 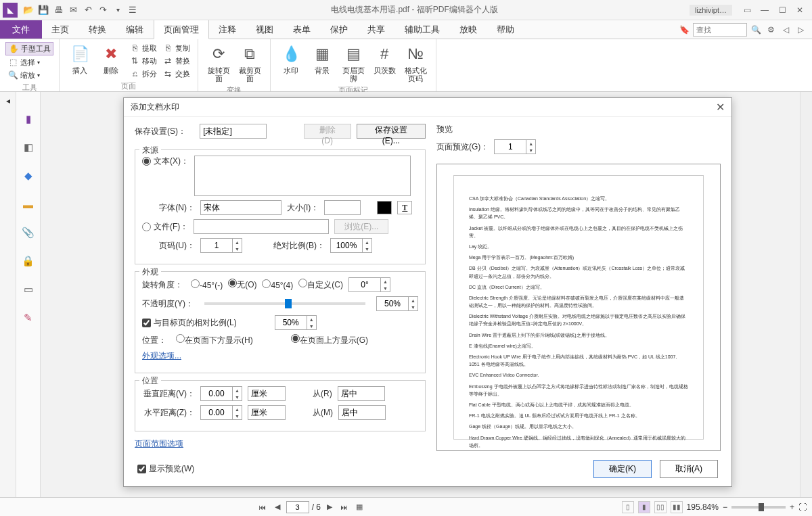 I want to click on tab-convert: 转换, so click(x=97, y=30).